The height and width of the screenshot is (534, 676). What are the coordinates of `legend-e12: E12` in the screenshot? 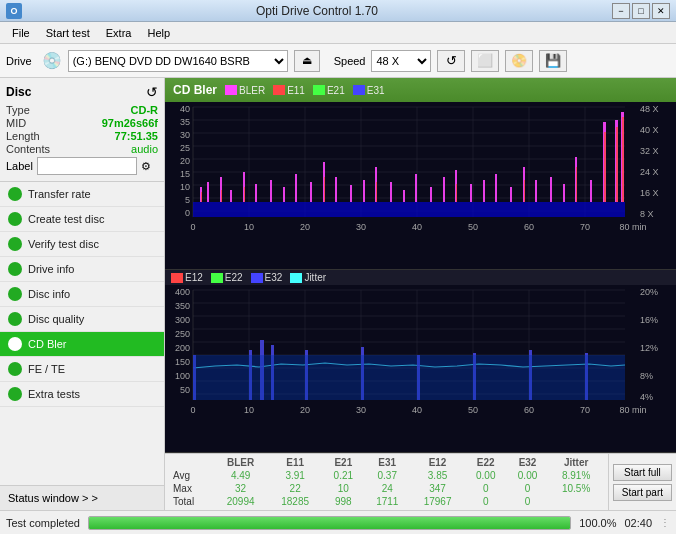 It's located at (187, 278).